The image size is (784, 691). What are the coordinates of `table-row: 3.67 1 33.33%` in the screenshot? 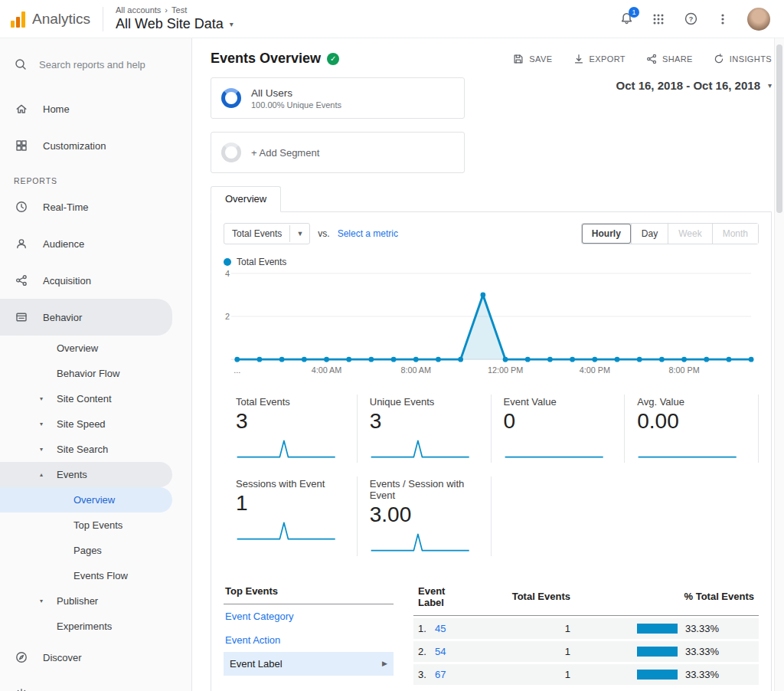 It's located at (586, 674).